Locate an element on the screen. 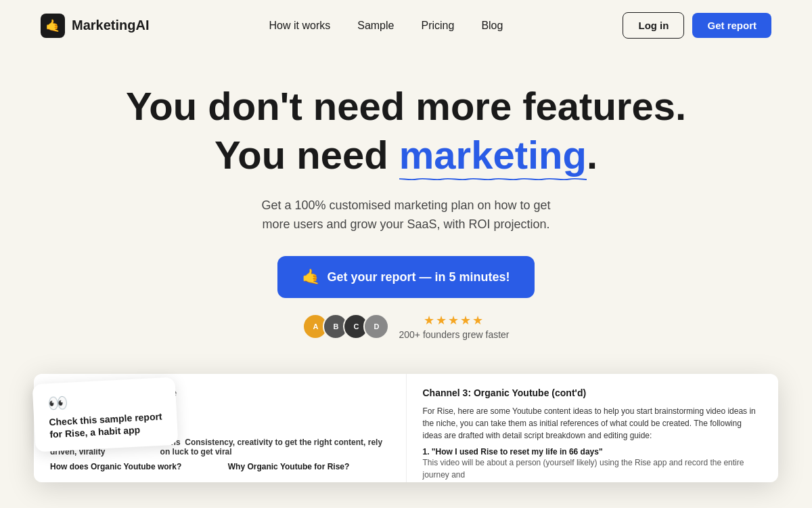 This screenshot has height=508, width=812. hero-headline-line1: You don't need more features. is located at coordinates (406, 106).